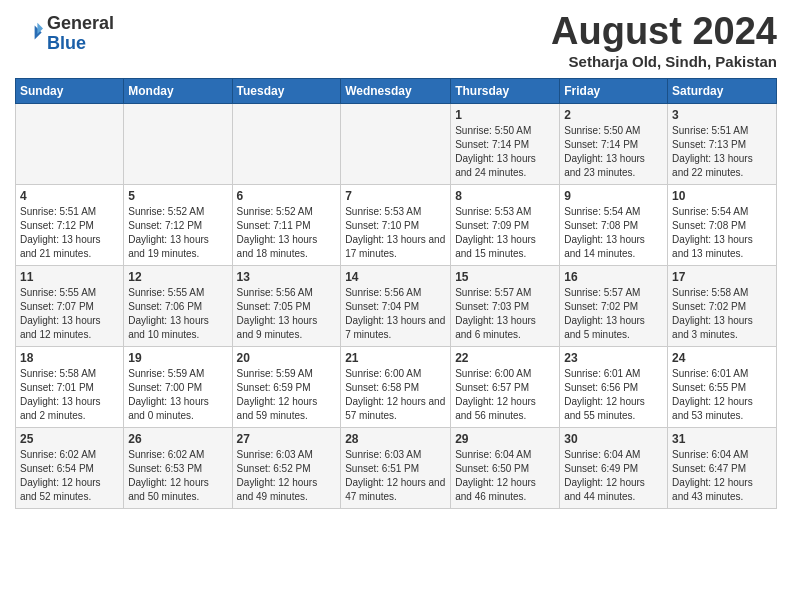 This screenshot has width=792, height=612. What do you see at coordinates (722, 468) in the screenshot?
I see `calendar-cell: 31Sunrise: 6:04 AM Sunset: 6:47 PM Dayli…` at bounding box center [722, 468].